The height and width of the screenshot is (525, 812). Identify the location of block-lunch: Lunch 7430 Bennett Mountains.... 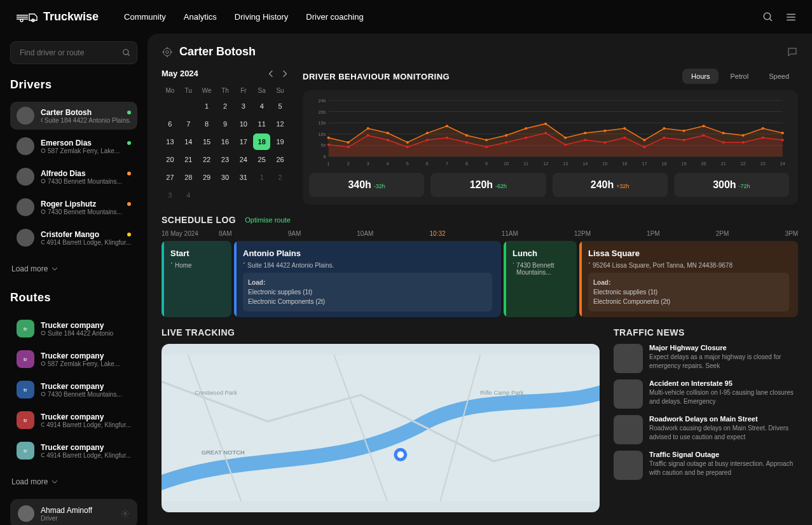
(540, 279).